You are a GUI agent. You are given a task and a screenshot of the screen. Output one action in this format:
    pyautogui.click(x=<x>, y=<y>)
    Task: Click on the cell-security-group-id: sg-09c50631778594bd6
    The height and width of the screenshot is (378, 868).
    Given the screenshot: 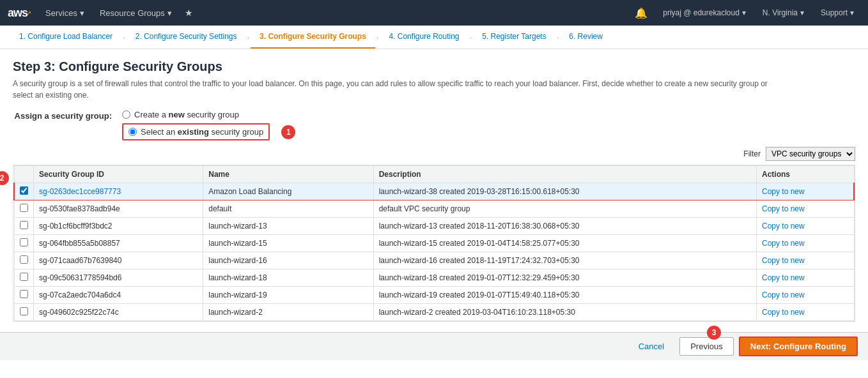 What is the action you would take?
    pyautogui.click(x=119, y=278)
    